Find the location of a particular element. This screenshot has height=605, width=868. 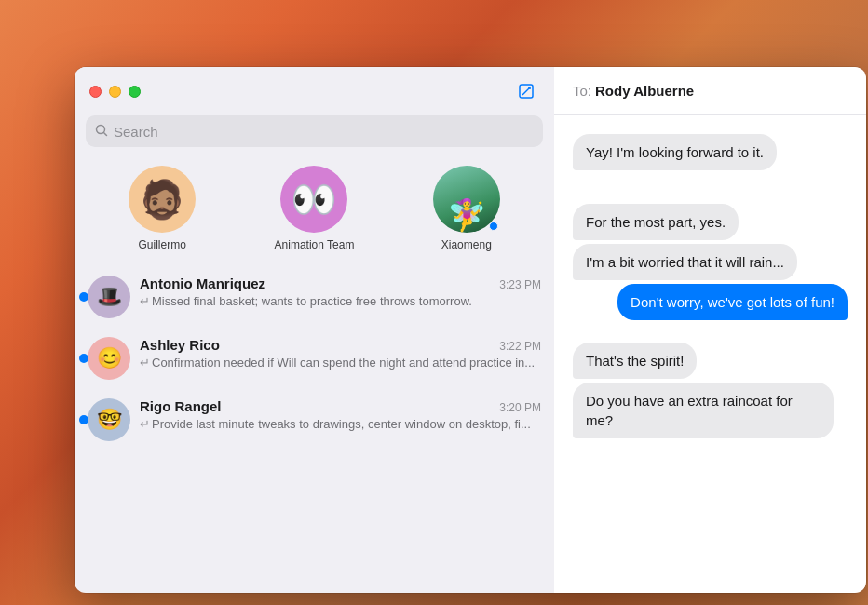

ashley-preview-icon: ↵ is located at coordinates (145, 363).